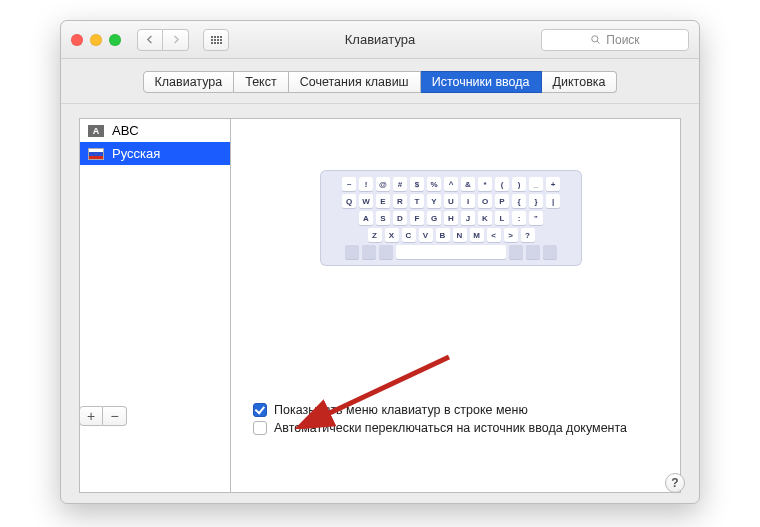 Image resolution: width=760 pixels, height=527 pixels. Describe the element at coordinates (460, 235) in the screenshot. I see `keyboard-key: N` at that location.